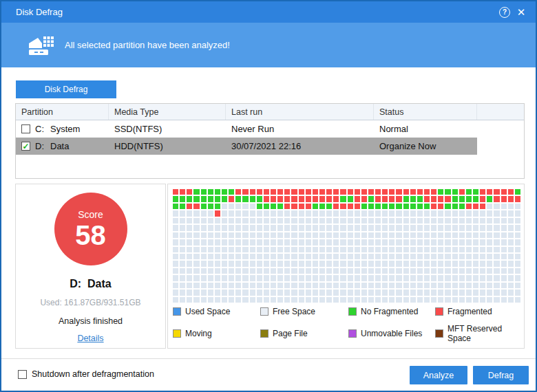 This screenshot has width=537, height=392. What do you see at coordinates (22, 374) in the screenshot?
I see `shutdown-checkbox` at bounding box center [22, 374].